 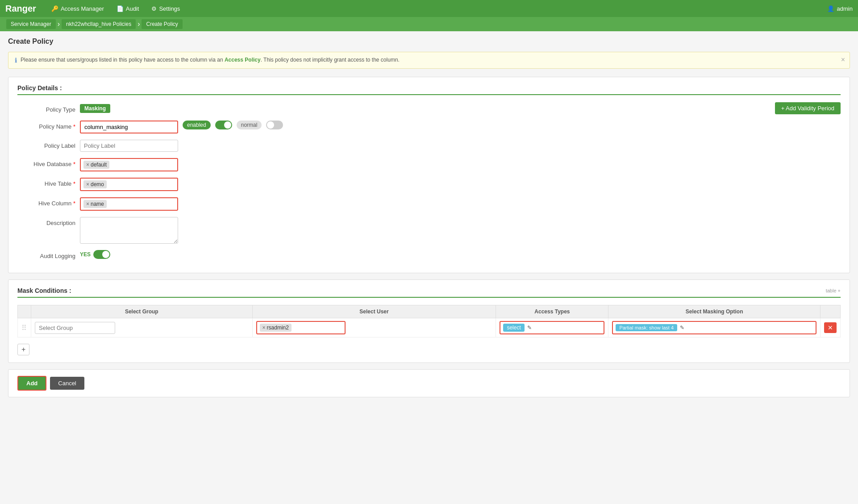 What do you see at coordinates (16, 60) in the screenshot?
I see `info-icon: ℹ` at bounding box center [16, 60].